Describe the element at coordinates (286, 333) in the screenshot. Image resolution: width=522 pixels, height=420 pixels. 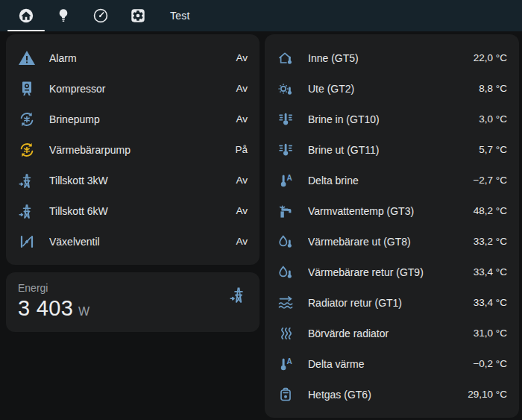
I see `heat-wave-icon` at that location.